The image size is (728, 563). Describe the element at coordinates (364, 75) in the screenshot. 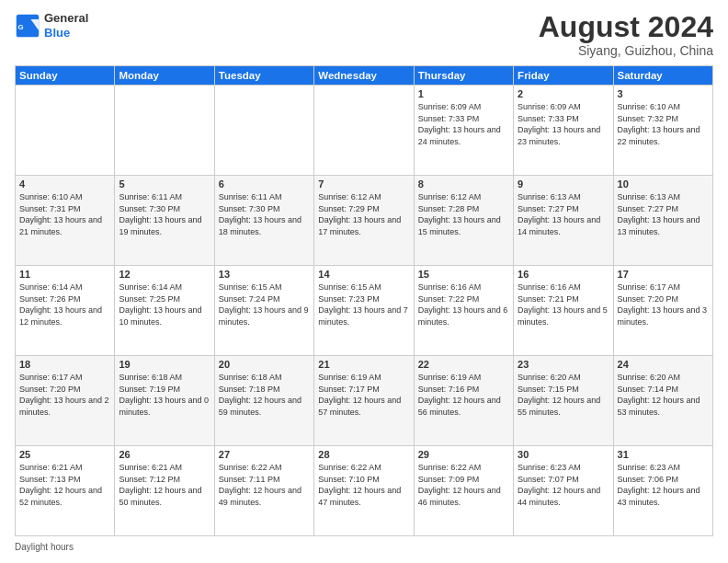

I see `header-cell-wednesday: Wednesday` at that location.